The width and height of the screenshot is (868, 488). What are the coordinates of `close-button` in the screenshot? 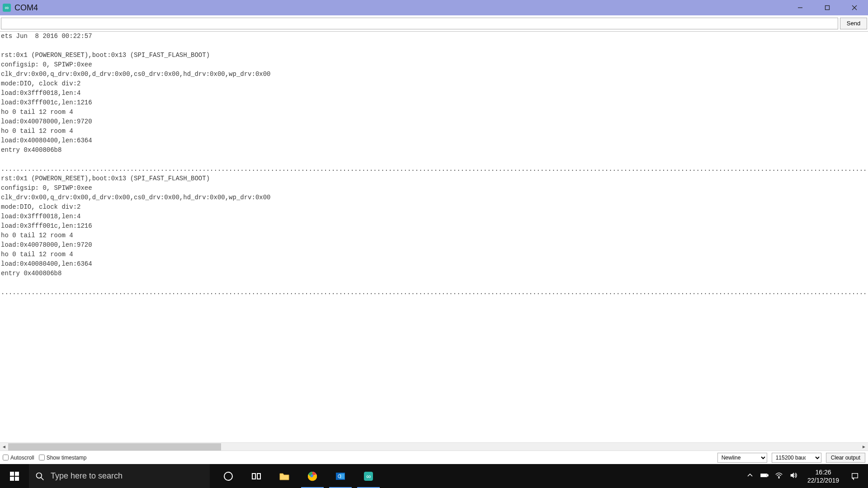 It's located at (854, 8).